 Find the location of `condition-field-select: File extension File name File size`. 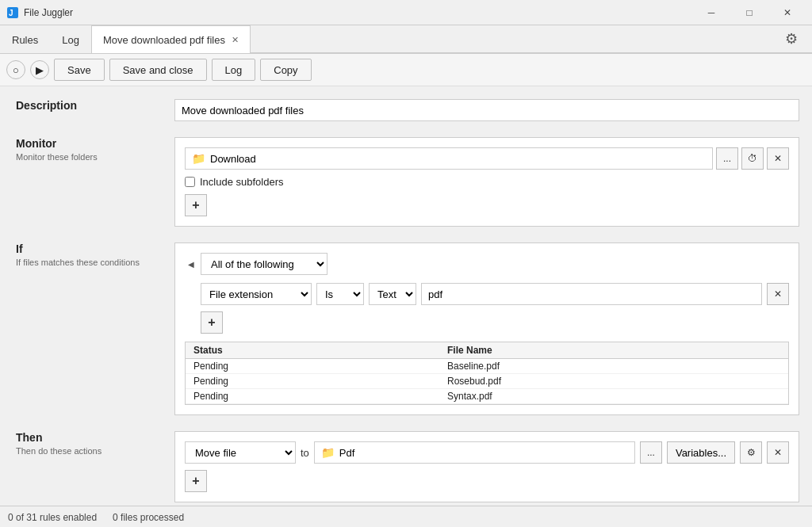

condition-field-select: File extension File name File size is located at coordinates (256, 294).